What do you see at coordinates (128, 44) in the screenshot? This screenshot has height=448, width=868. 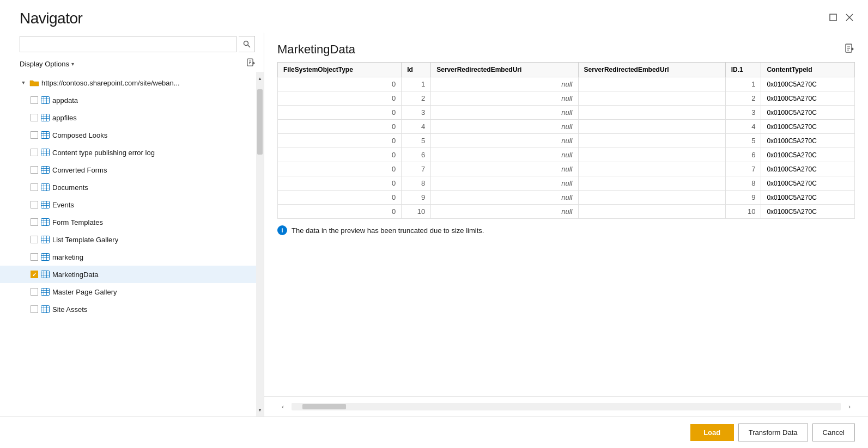 I see `search-input` at bounding box center [128, 44].